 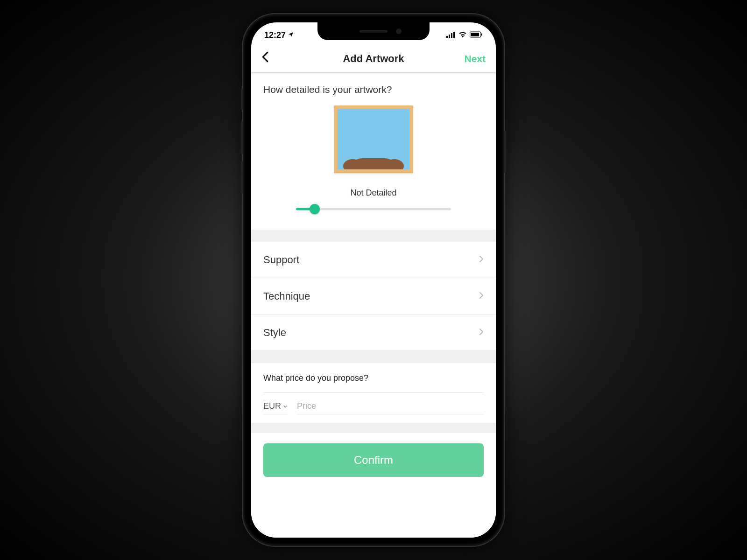 I want to click on detail-slider-label: Not Detailed, so click(x=374, y=192).